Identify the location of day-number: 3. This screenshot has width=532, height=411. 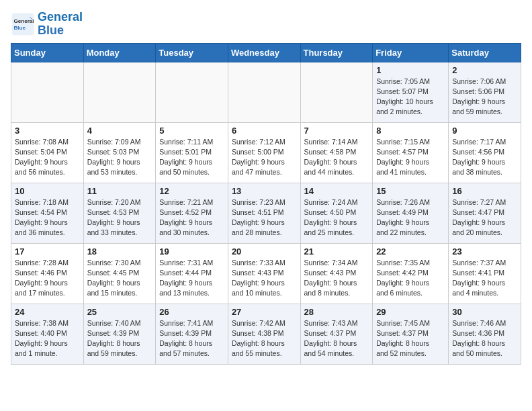
(47, 130).